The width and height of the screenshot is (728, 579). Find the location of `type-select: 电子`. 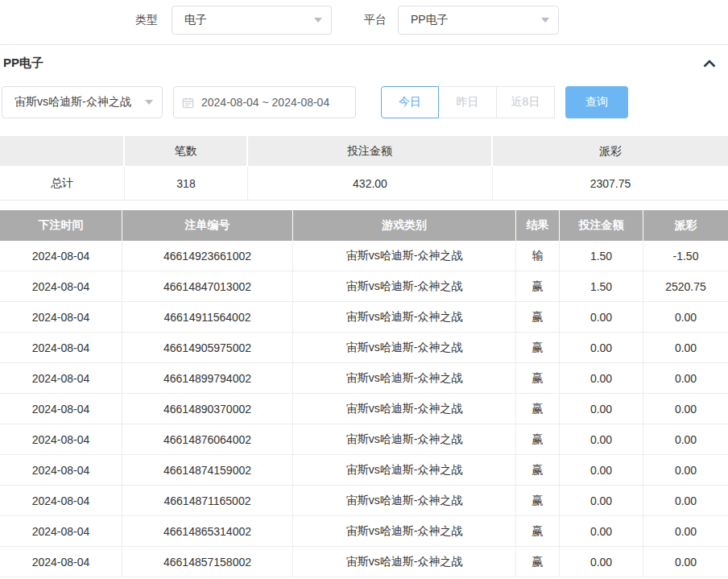

type-select: 电子 is located at coordinates (251, 20).